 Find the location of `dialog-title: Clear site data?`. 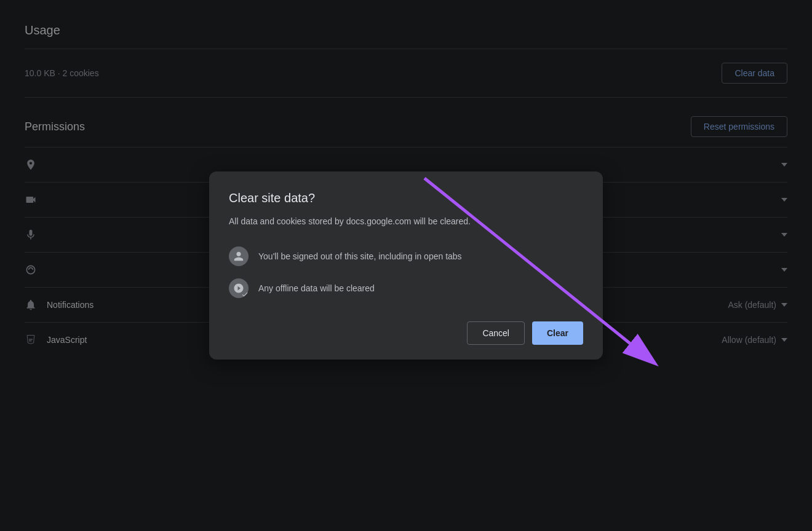

dialog-title: Clear site data? is located at coordinates (406, 198).